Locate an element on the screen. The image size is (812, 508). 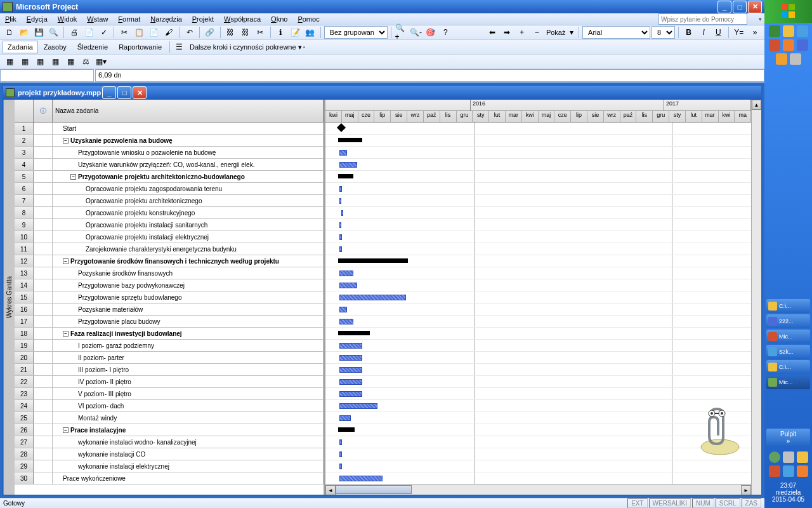
start-button is located at coordinates (788, 11).